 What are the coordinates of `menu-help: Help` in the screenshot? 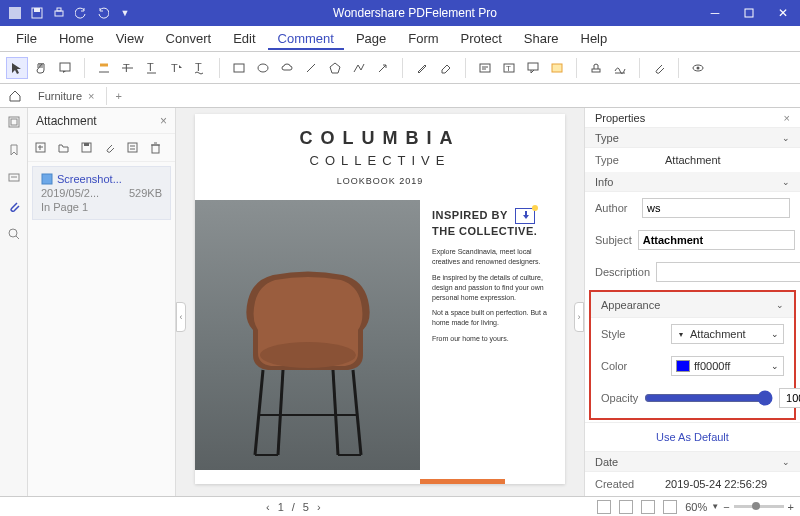 It's located at (594, 38).